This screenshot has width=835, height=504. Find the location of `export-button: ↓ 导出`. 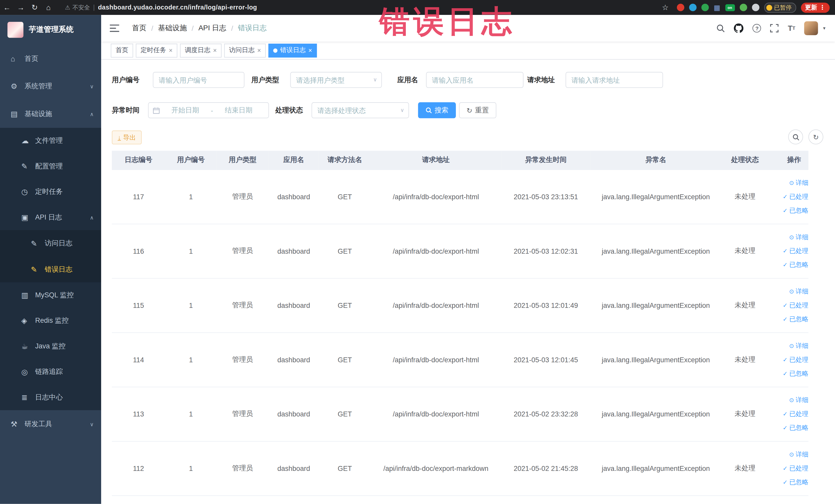

export-button: ↓ 导出 is located at coordinates (127, 138).